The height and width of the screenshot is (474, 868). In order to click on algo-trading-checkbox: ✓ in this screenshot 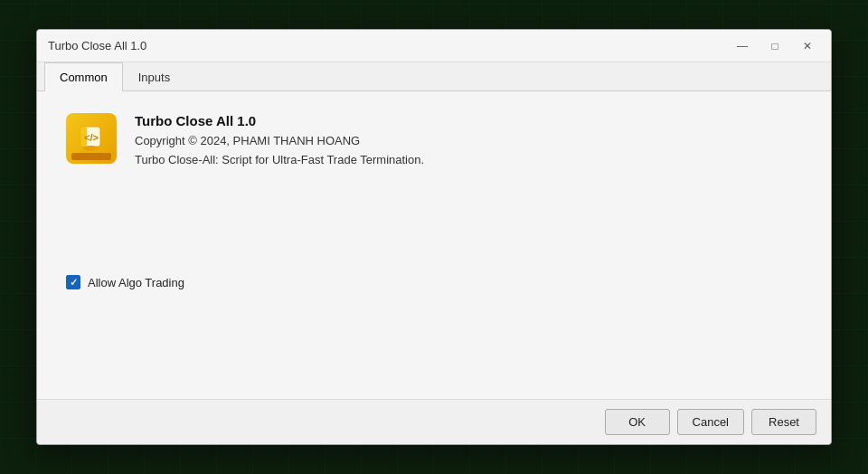, I will do `click(73, 282)`.